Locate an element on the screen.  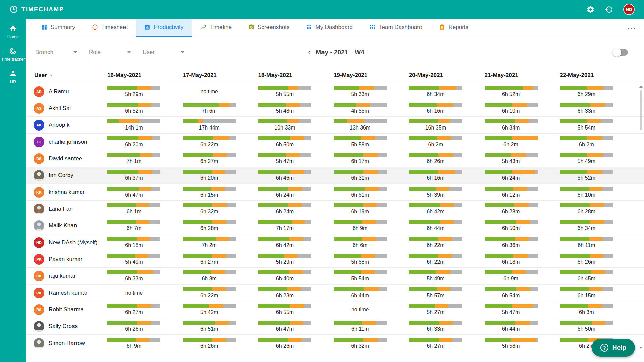
scrollbar-thumb is located at coordinates (641, 110).